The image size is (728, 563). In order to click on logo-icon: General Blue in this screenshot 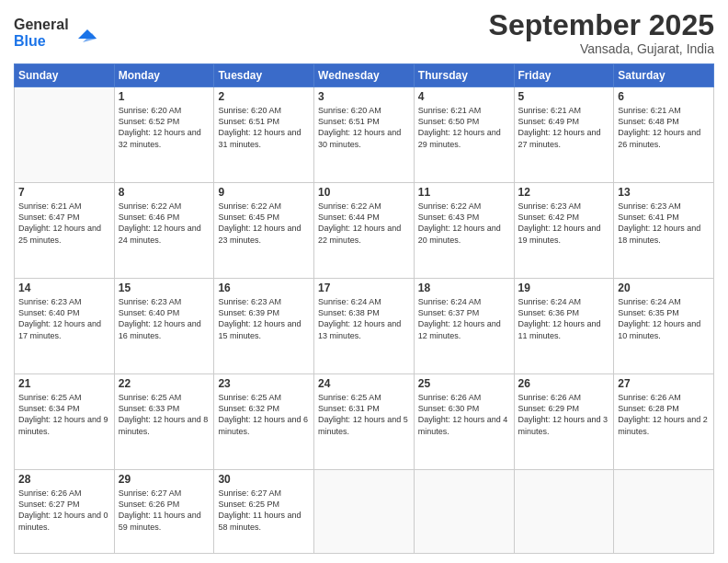, I will do `click(60, 32)`.